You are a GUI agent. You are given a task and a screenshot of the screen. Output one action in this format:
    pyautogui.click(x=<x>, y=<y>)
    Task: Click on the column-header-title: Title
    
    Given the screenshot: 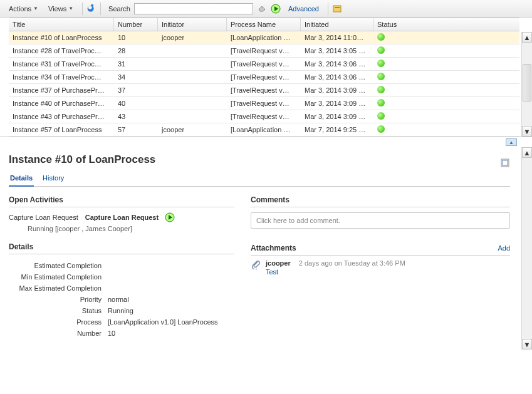 What is the action you would take?
    pyautogui.click(x=61, y=24)
    